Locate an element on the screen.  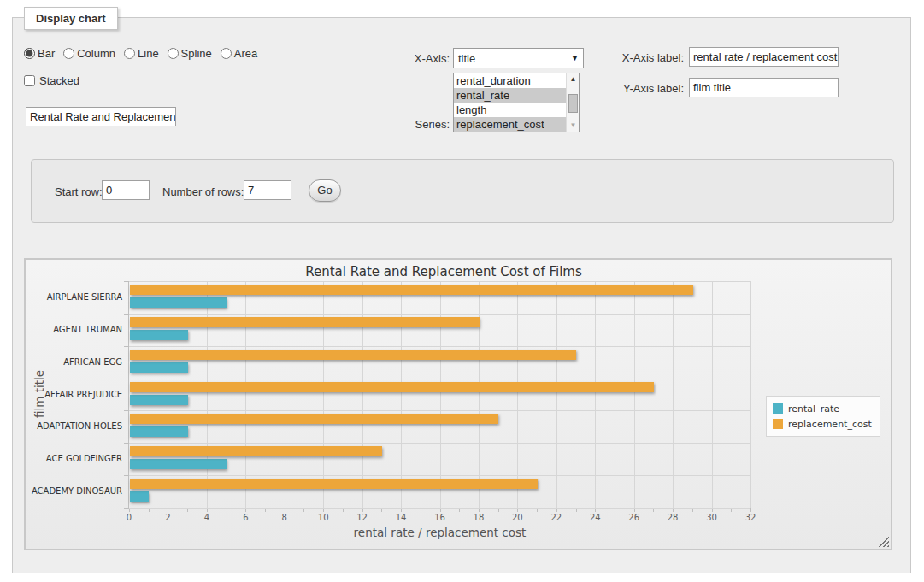
x-axis-title: rental rate / replacement cost is located at coordinates (439, 532).